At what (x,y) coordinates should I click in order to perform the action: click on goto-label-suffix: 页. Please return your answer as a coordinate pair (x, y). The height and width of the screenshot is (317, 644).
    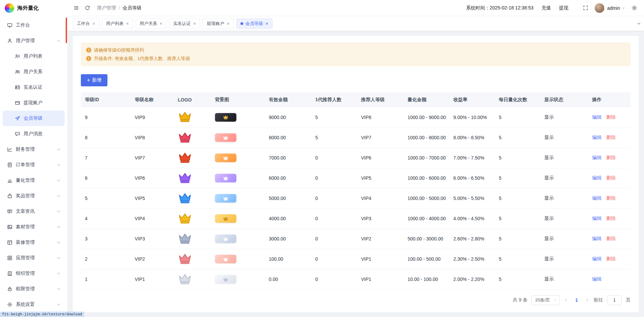
    Looking at the image, I should click on (628, 300).